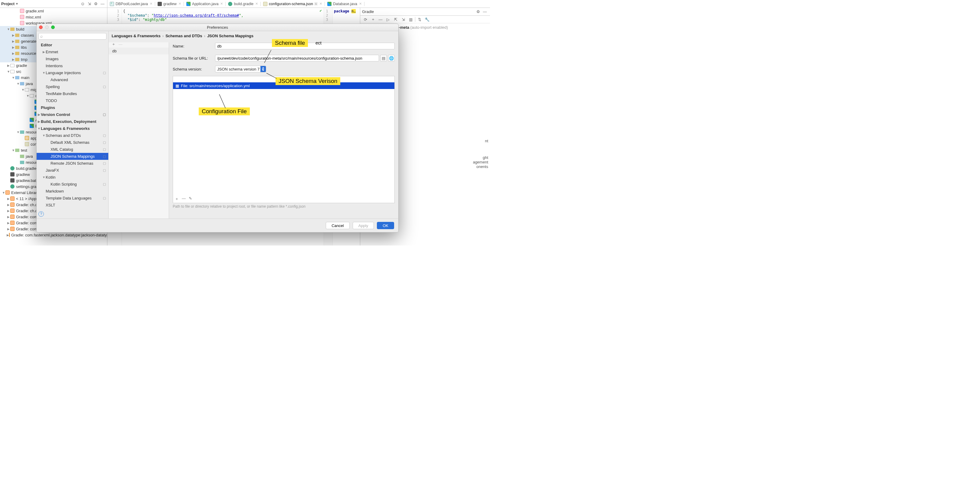 The height and width of the screenshot is (491, 980). I want to click on pref-category: ▼Kotlin, so click(72, 177).